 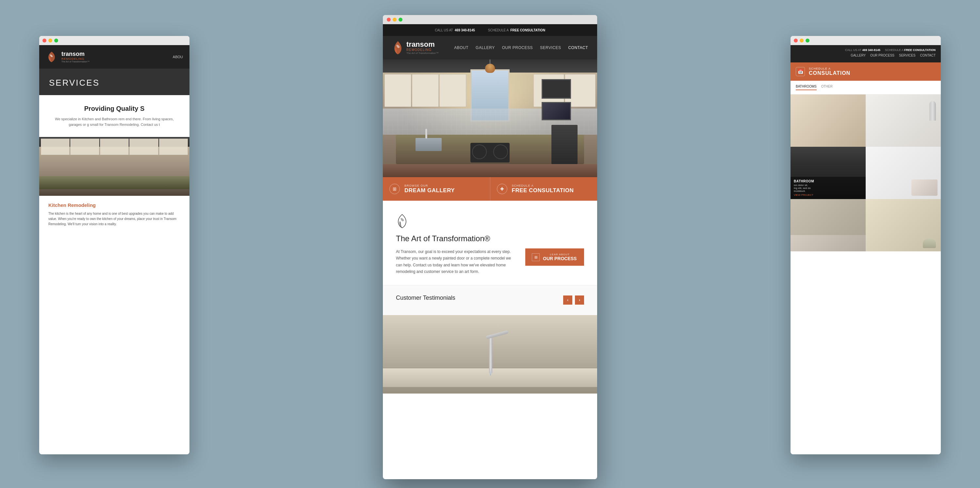 I want to click on learn-btn-text: LEAR ABOUT OUR PROCESS, so click(x=560, y=257).